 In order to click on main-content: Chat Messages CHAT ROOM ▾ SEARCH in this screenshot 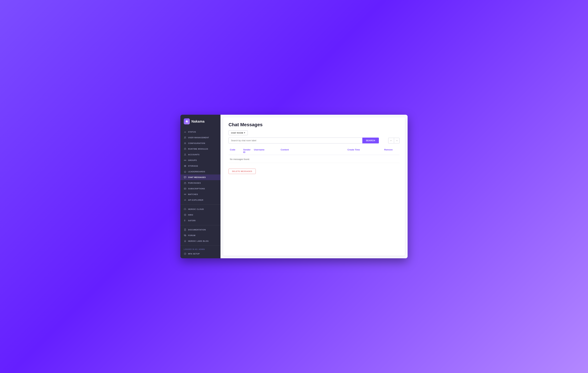, I will do `click(314, 186)`.